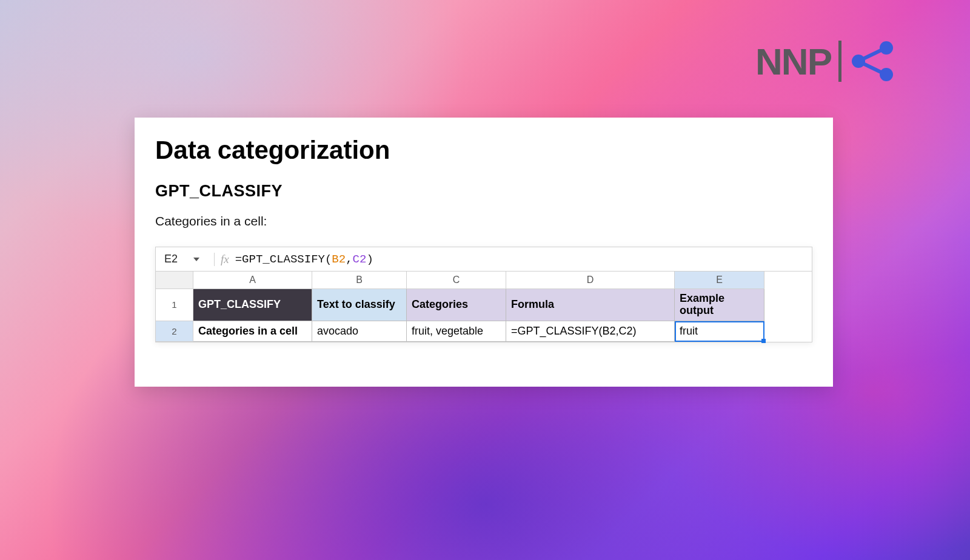 This screenshot has width=970, height=560. I want to click on column-header-c: C, so click(457, 280).